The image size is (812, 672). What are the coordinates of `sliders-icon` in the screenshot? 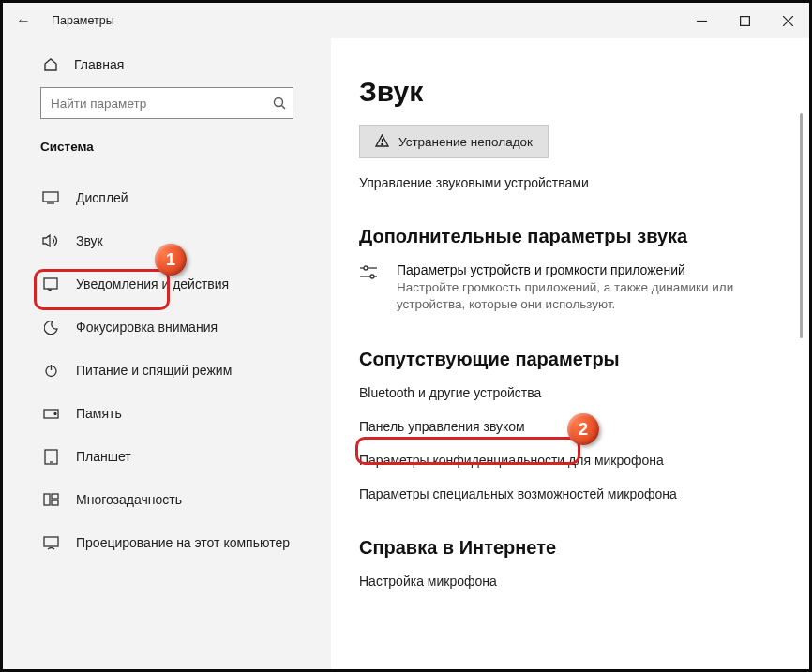 It's located at (370, 274).